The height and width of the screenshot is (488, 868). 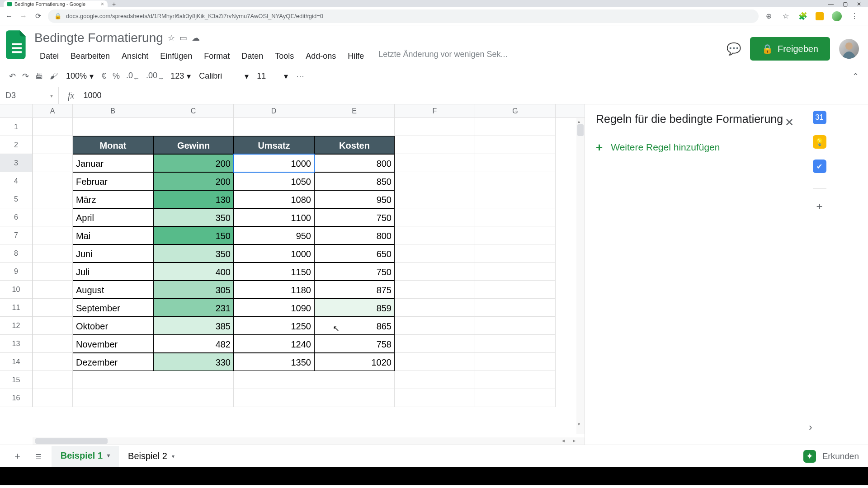 I want to click on cell-C11: 231, so click(x=193, y=308).